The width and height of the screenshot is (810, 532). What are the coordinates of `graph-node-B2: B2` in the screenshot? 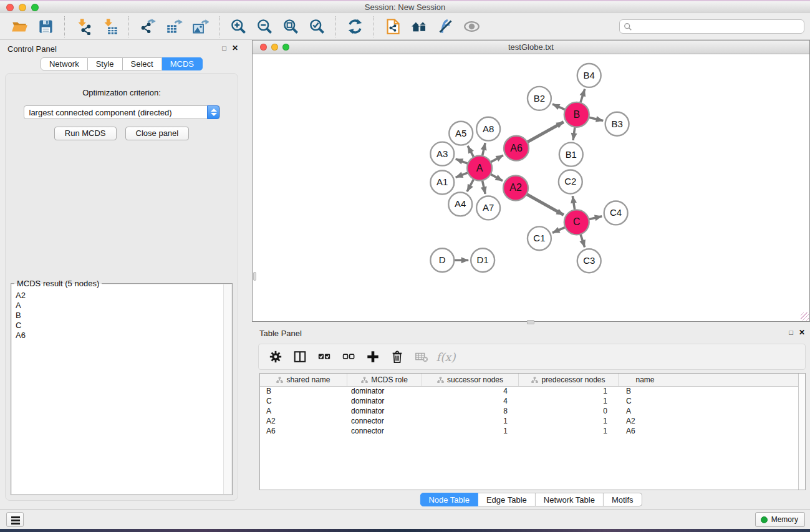 It's located at (539, 99).